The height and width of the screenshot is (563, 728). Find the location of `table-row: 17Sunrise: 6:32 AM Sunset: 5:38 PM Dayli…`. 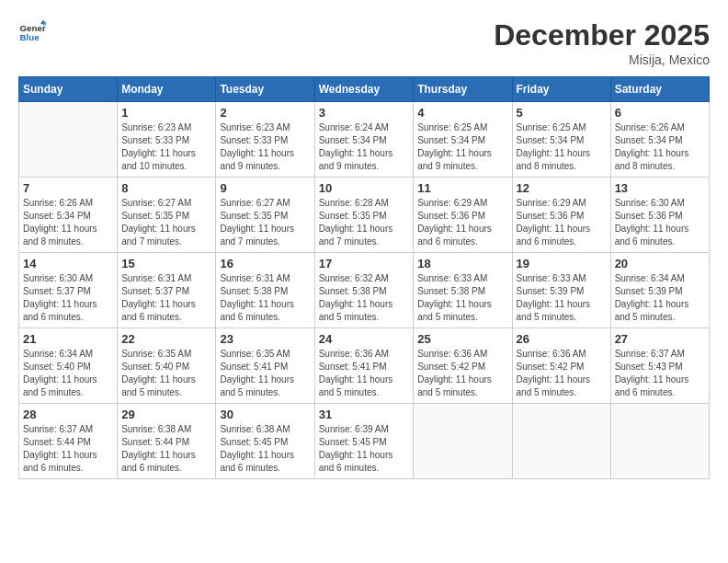

table-row: 17Sunrise: 6:32 AM Sunset: 5:38 PM Dayli… is located at coordinates (364, 291).